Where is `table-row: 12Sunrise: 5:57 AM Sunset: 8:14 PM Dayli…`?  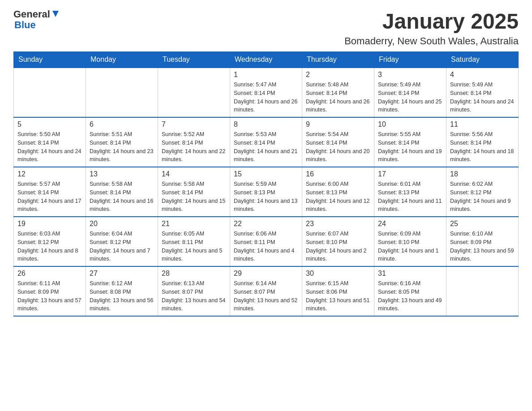 table-row: 12Sunrise: 5:57 AM Sunset: 8:14 PM Dayli… is located at coordinates (50, 192).